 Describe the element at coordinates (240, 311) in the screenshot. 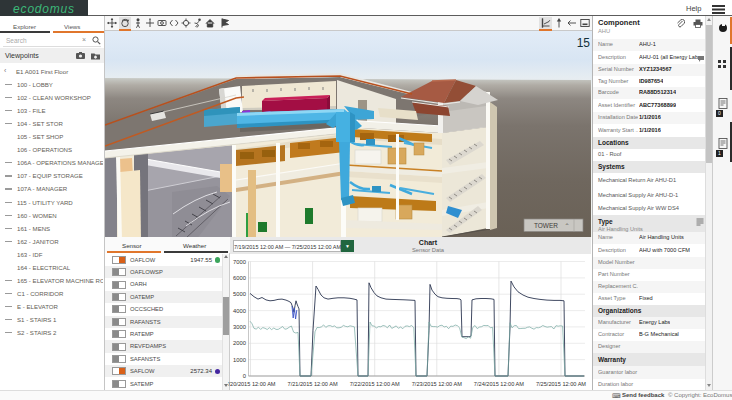

I see `svg-text: 4000` at that location.